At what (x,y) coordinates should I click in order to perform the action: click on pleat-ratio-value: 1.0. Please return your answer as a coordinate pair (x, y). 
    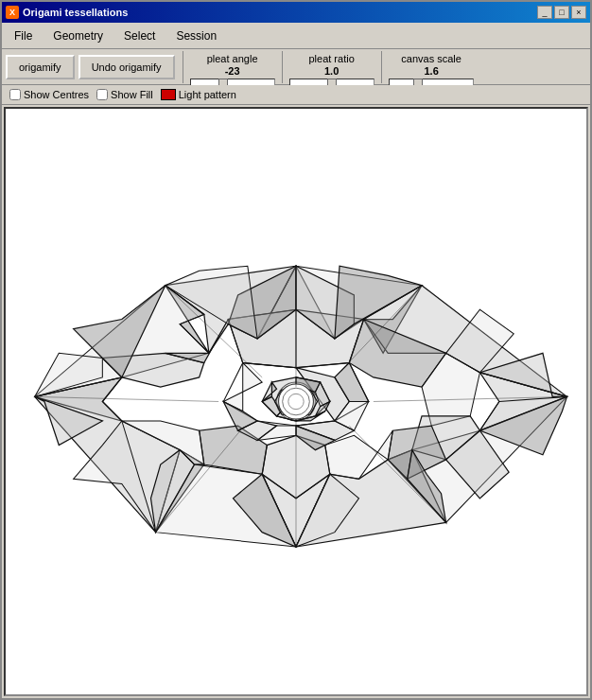
    Looking at the image, I should click on (331, 71).